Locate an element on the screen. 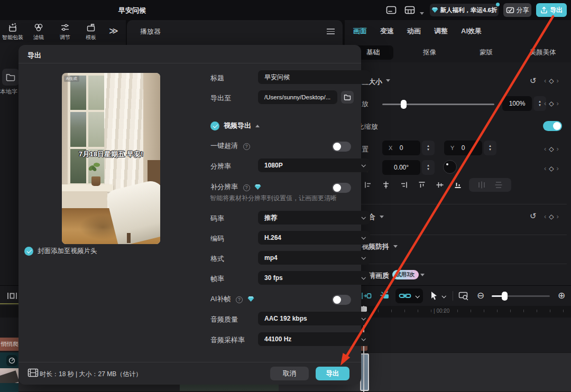  text-clip: 悄悄爬 is located at coordinates (10, 344).